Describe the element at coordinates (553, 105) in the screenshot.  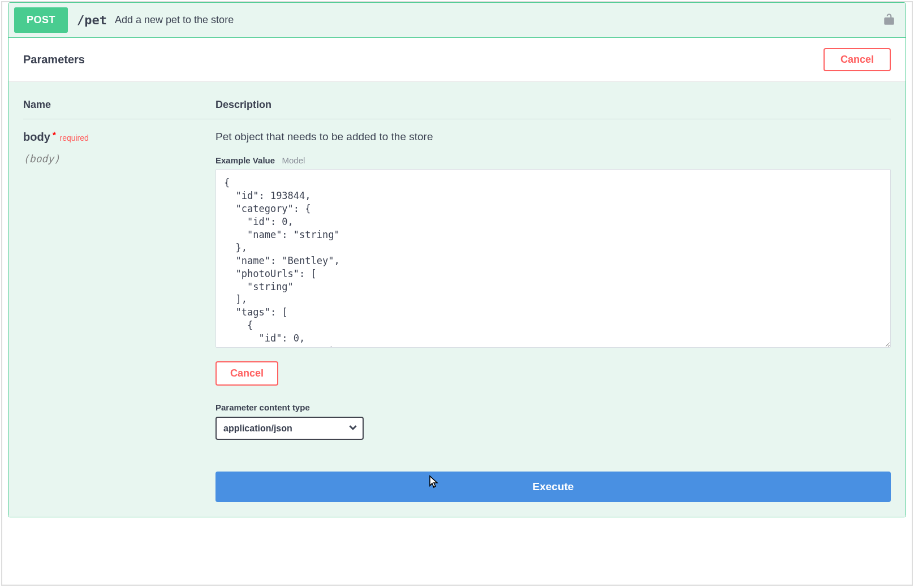
I see `column-header-description: Description` at that location.